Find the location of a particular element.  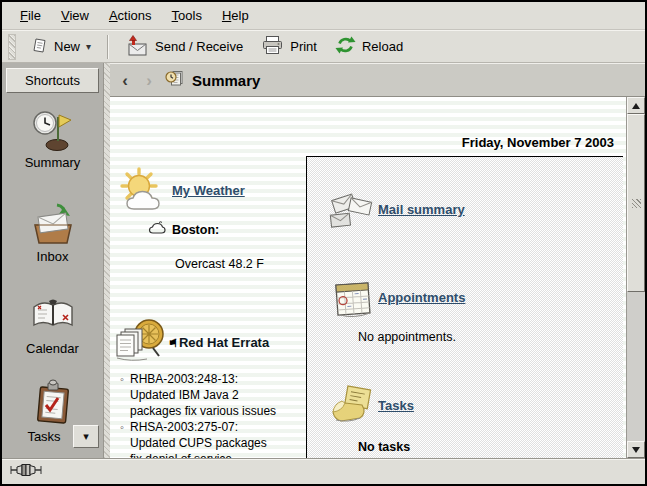

weather-location-row: Boston: is located at coordinates (184, 230).